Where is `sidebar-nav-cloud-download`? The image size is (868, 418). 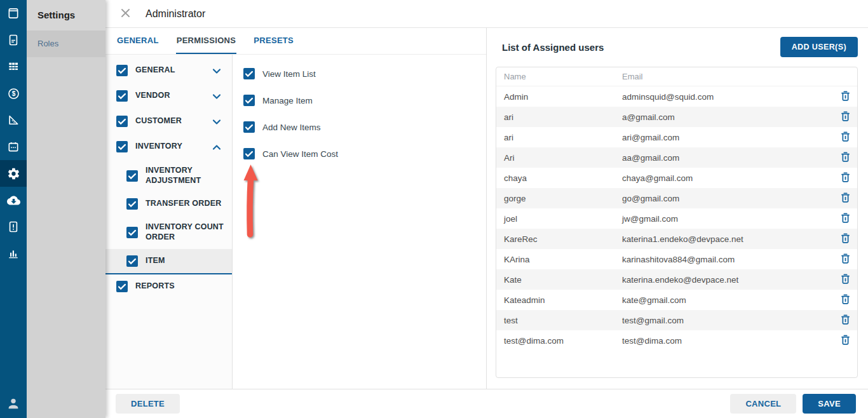 sidebar-nav-cloud-download is located at coordinates (13, 200).